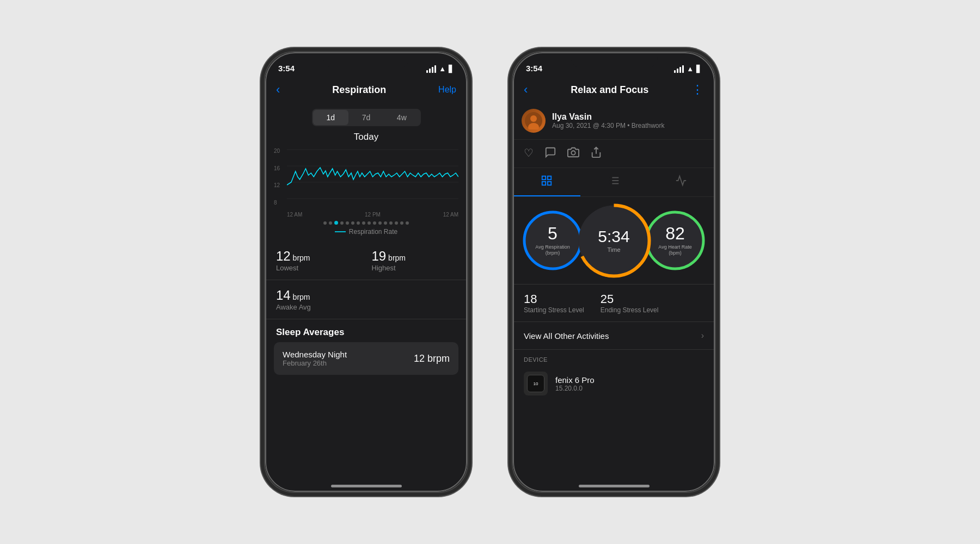 Image resolution: width=980 pixels, height=544 pixels. I want to click on tab-bar, so click(614, 183).